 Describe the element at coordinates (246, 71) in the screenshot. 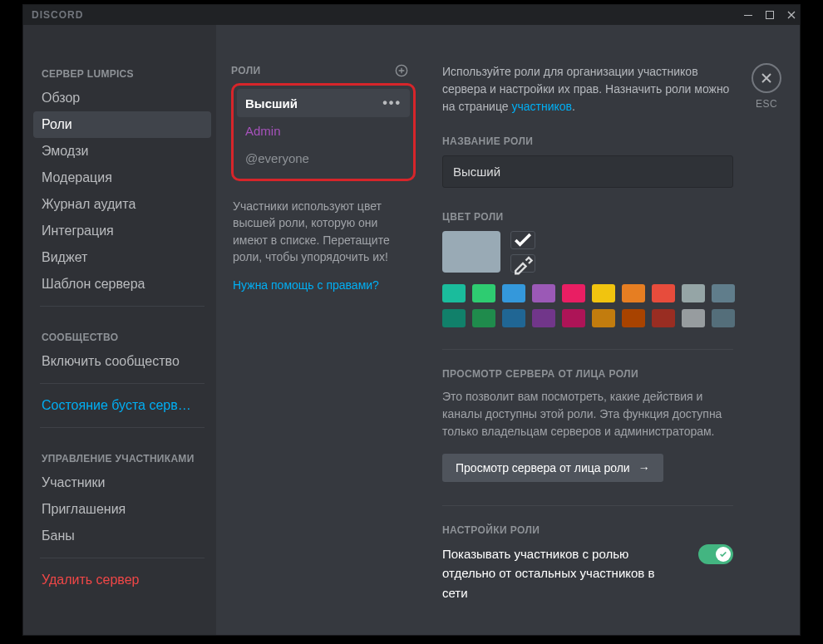

I see `roles-header: РОЛИ` at that location.